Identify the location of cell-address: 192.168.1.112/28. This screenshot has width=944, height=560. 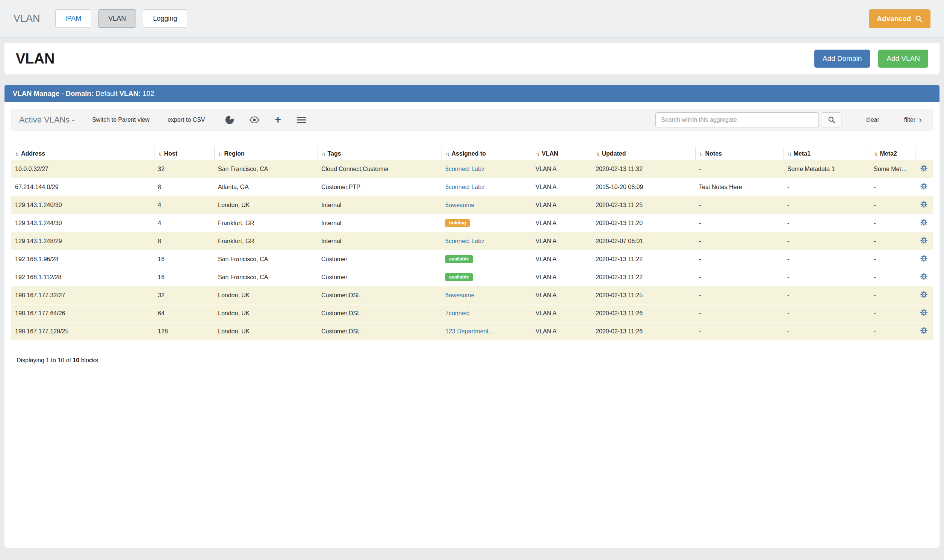
(83, 277).